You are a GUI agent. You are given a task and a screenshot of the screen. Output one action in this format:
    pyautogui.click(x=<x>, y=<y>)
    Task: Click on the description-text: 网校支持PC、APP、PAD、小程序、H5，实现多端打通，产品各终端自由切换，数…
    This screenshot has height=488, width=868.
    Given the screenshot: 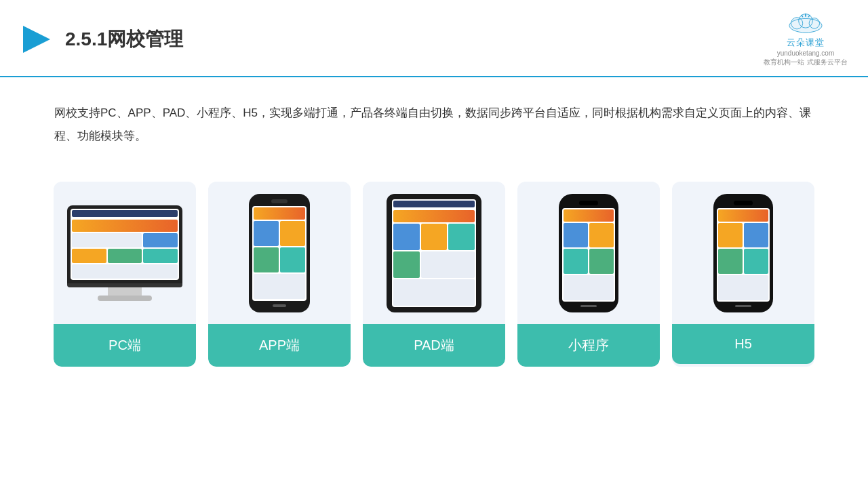 What is the action you would take?
    pyautogui.click(x=433, y=125)
    